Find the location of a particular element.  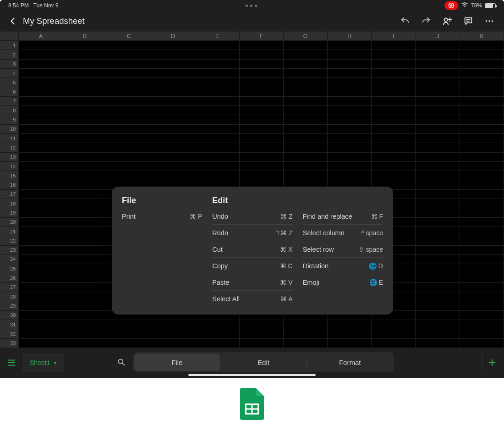

row-header: 12 is located at coordinates (9, 148).